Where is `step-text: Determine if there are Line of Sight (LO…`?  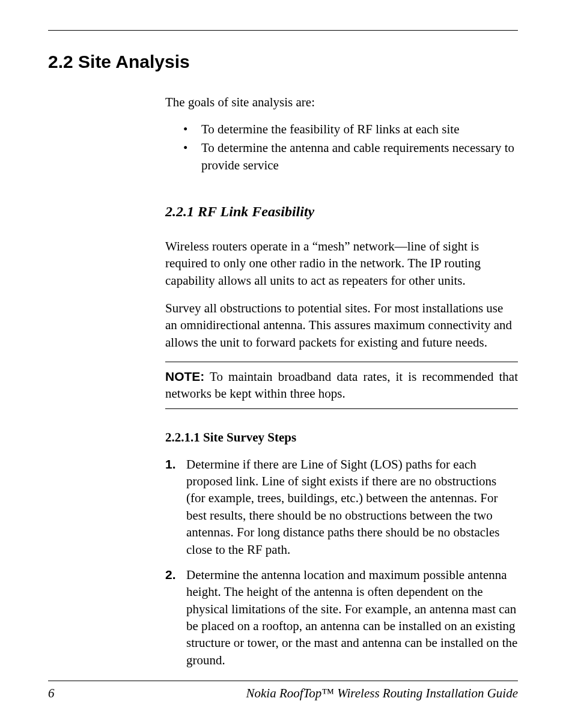
step-text: Determine if there are Line of Sight (LO… is located at coordinates (342, 507).